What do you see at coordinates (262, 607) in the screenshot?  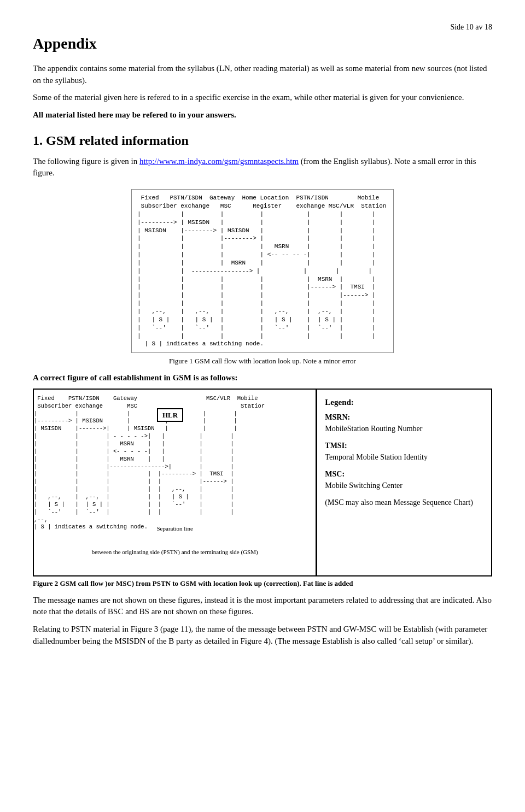 I see `bottom-para1: The message names are not shown on these…` at bounding box center [262, 607].